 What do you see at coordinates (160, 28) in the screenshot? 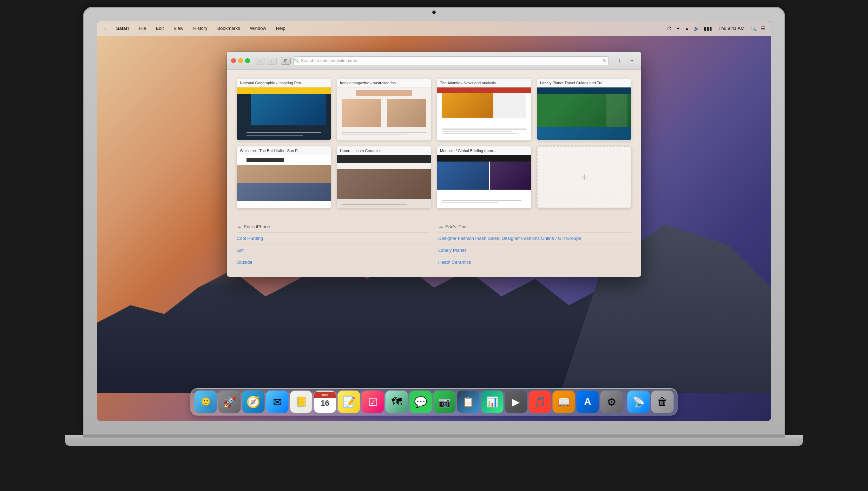
I see `menu-edit: Edit` at bounding box center [160, 28].